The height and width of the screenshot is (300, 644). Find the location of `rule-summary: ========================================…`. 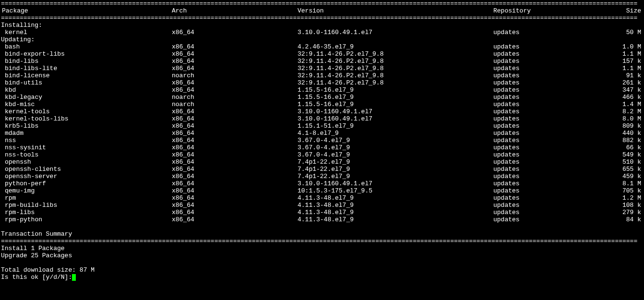

rule-summary: ========================================… is located at coordinates (322, 241).